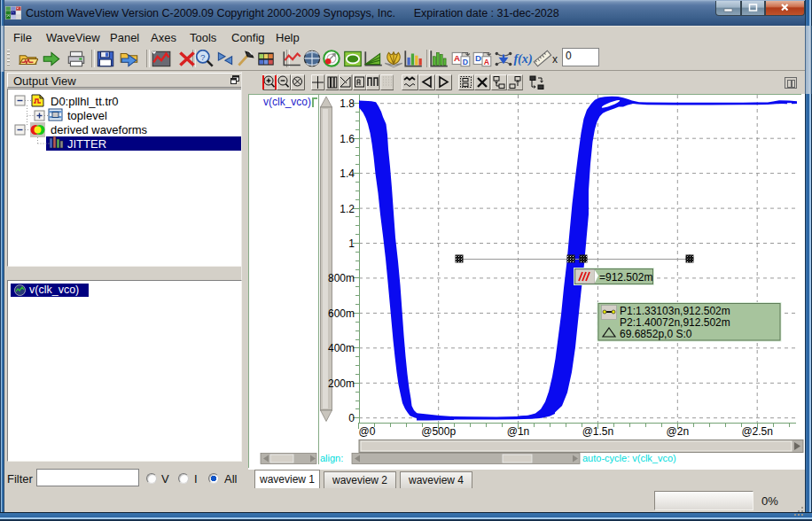 The height and width of the screenshot is (521, 812). What do you see at coordinates (367, 432) in the screenshot?
I see `svg-text: @0` at bounding box center [367, 432].